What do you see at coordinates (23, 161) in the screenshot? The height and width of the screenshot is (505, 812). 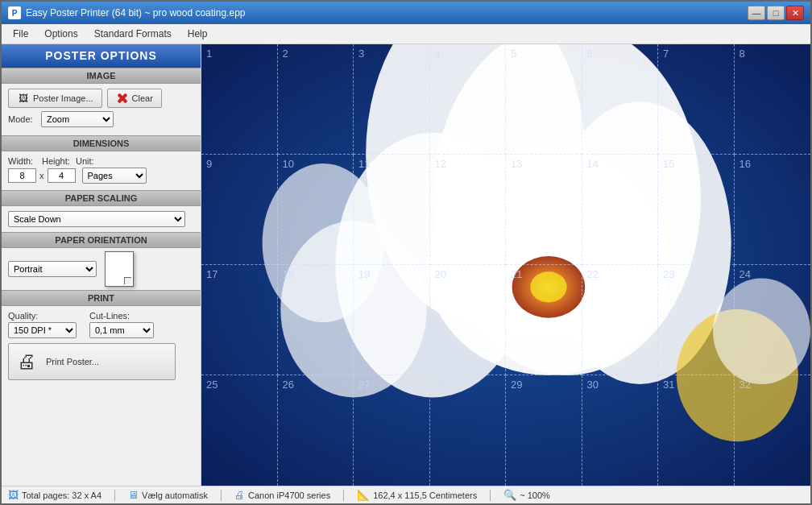 I see `width-label: Width:` at bounding box center [23, 161].